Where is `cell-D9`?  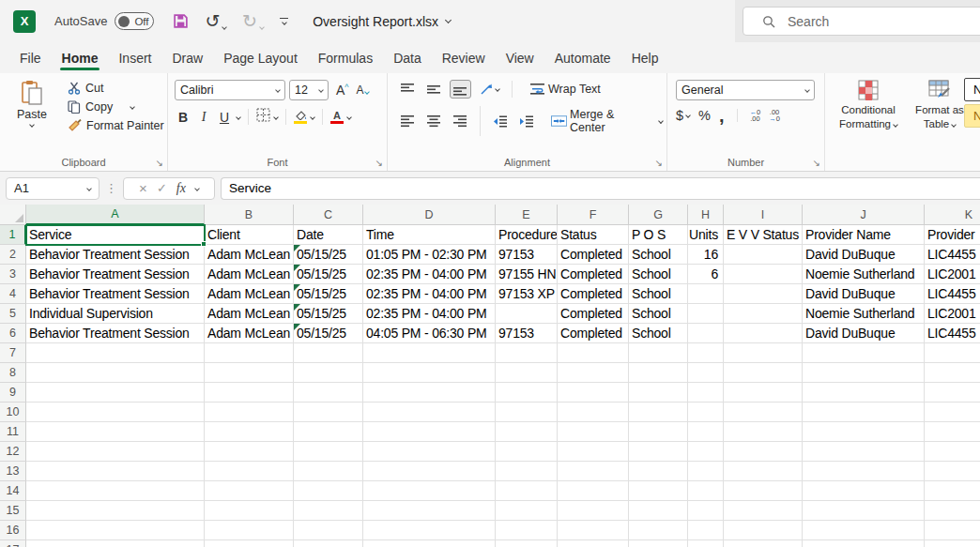 cell-D9 is located at coordinates (430, 392).